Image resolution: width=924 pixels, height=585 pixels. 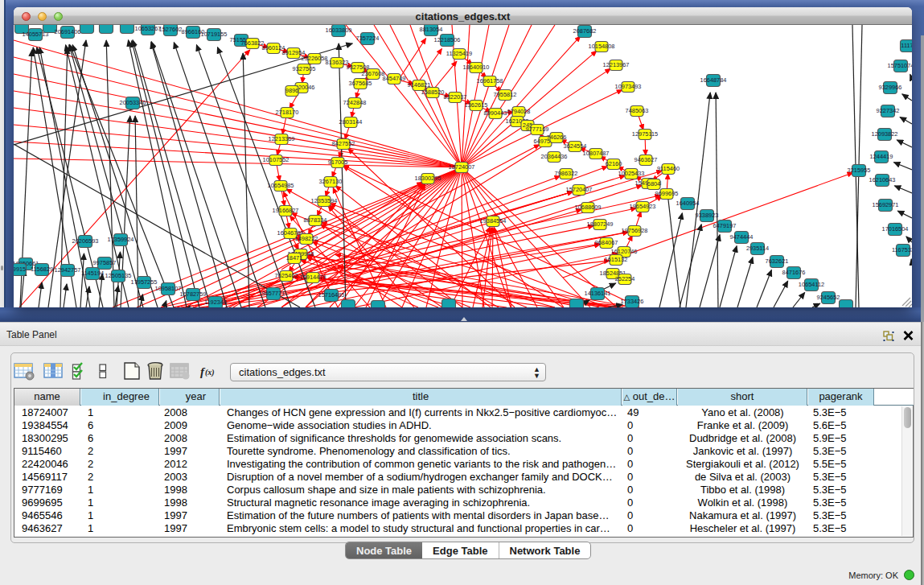 I want to click on svg-text: 1167533, so click(x=902, y=249).